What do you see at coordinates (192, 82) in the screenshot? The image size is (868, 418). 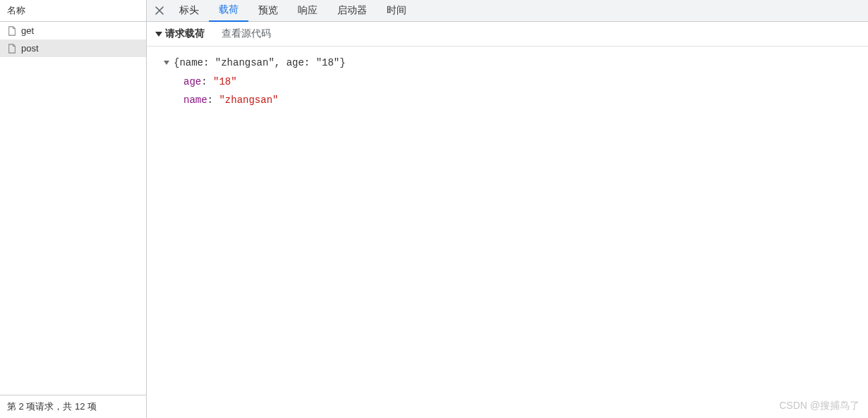 I see `property-key: age` at bounding box center [192, 82].